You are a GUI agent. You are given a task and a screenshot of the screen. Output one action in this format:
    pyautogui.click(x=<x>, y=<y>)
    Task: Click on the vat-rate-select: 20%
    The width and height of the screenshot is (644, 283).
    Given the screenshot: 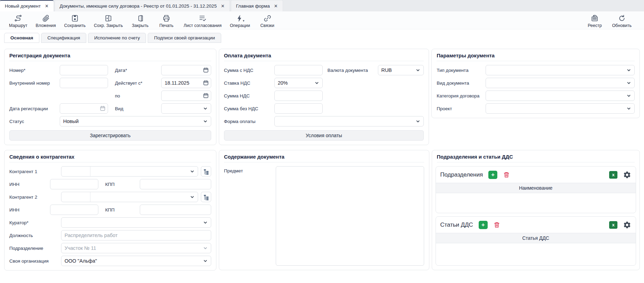 What is the action you would take?
    pyautogui.click(x=299, y=83)
    